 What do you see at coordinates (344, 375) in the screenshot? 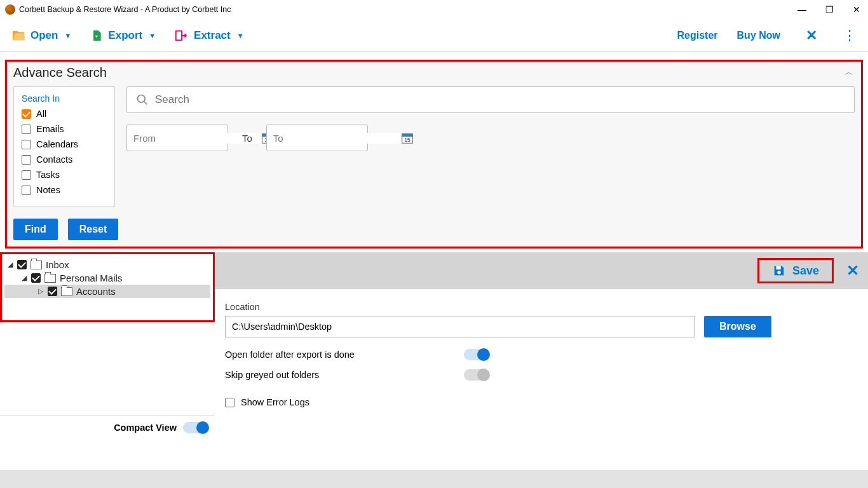
I see `skip-greyed-label: Skip greyed out folders` at bounding box center [344, 375].